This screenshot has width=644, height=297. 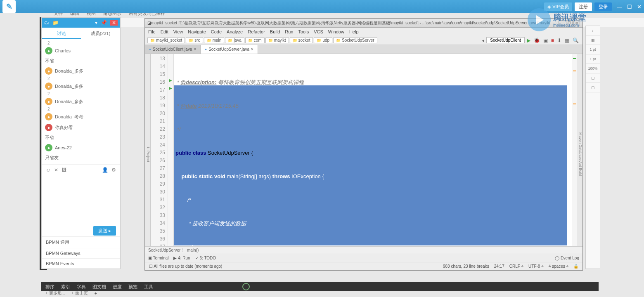 I want to click on bottom-item: 图文档, so click(x=99, y=287).